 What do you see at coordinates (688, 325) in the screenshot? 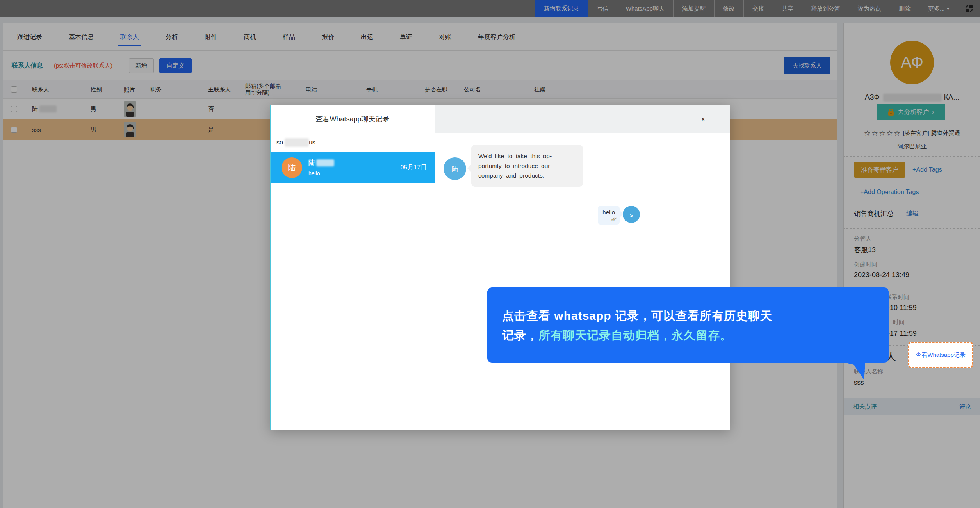
I see `tour-callout: 点击查看 whatsapp 记录，可以查看所有历史聊天 记录，所有聊天记录自动归…` at bounding box center [688, 325].